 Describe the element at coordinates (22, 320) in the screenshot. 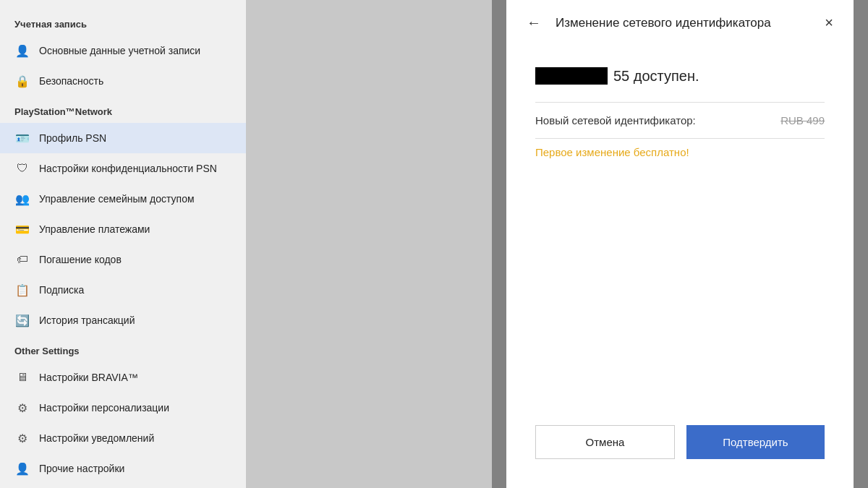

I see `transactions-icon: 🔄` at that location.